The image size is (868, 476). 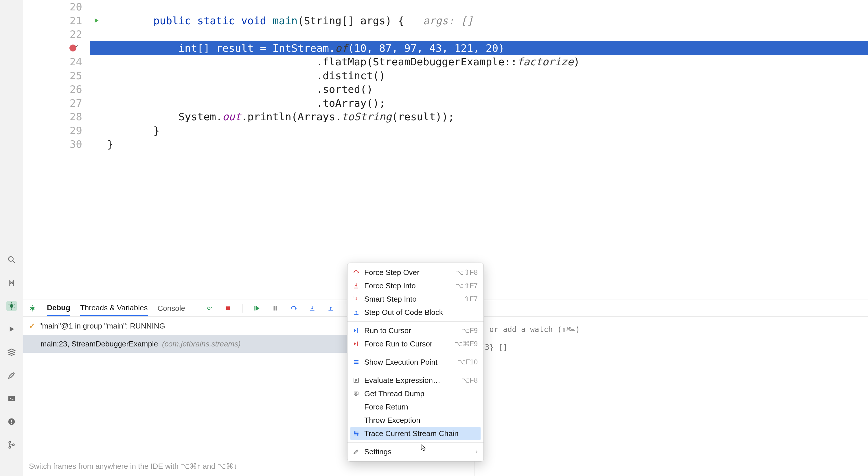 What do you see at coordinates (57, 21) in the screenshot?
I see `gutter-line: 21` at bounding box center [57, 21].